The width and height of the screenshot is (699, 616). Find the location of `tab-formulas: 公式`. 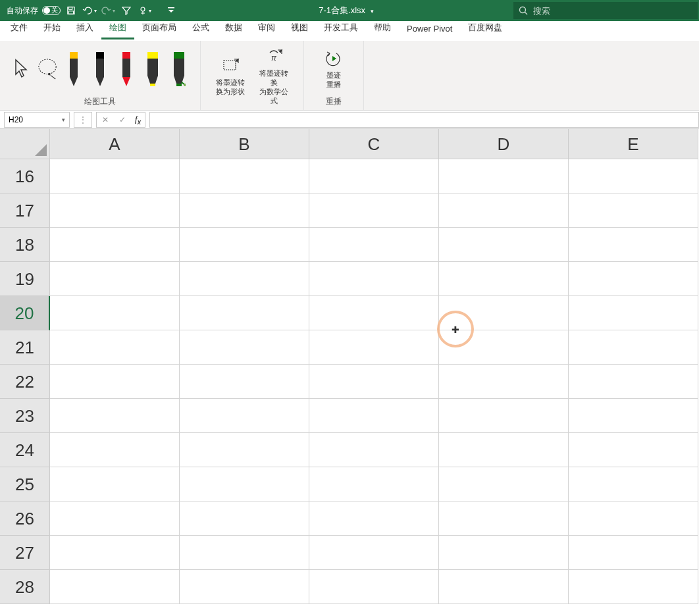

tab-formulas: 公式 is located at coordinates (201, 29).